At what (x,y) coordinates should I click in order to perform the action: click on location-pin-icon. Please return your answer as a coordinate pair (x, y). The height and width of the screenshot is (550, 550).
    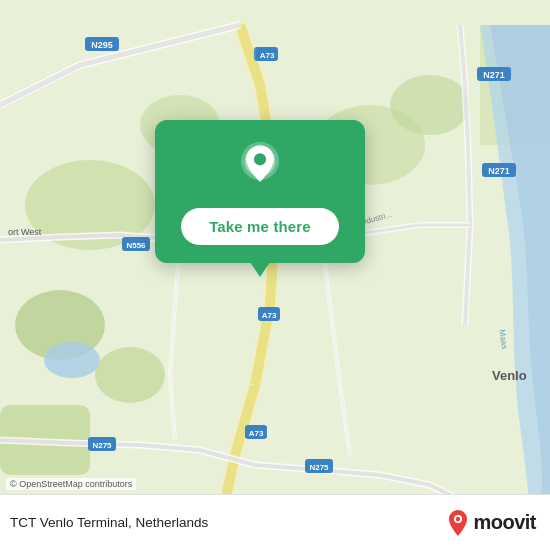
    Looking at the image, I should click on (260, 168).